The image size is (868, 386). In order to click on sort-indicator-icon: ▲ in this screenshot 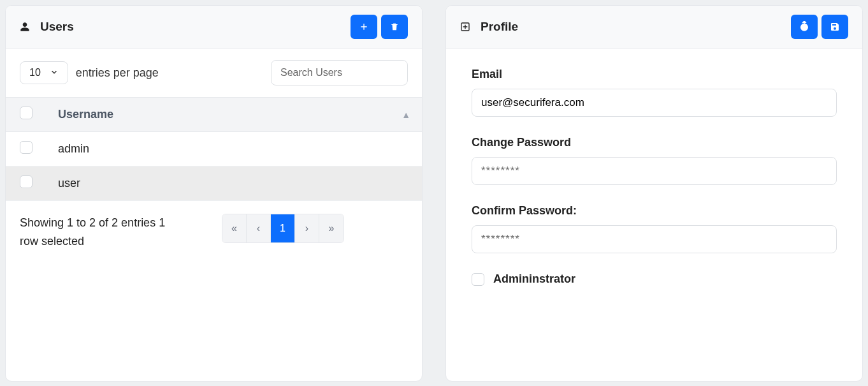, I will do `click(406, 115)`.